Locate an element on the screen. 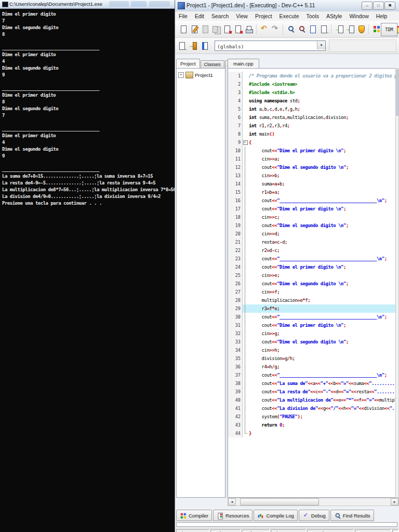  toggle-bookmark-icon is located at coordinates (204, 46).